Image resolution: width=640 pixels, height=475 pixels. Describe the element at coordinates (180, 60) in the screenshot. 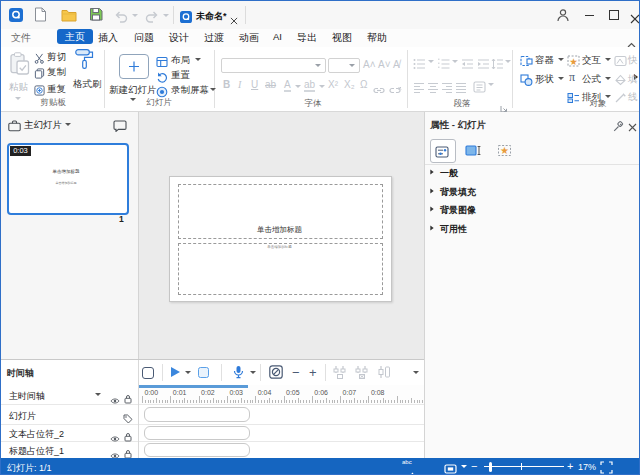

I see `layout-button: 布局` at that location.